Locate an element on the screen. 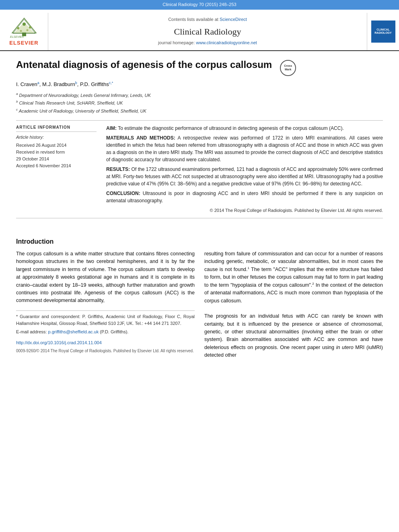 Image resolution: width=399 pixels, height=532 pixels. email-link: p.griffiths@sheffield.ac.uk is located at coordinates (73, 332).